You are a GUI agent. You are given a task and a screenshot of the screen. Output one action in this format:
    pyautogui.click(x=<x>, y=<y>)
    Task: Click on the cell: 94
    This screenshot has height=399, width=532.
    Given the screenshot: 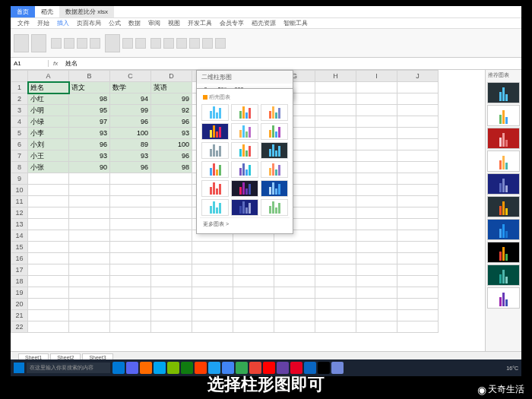 What is the action you would take?
    pyautogui.click(x=131, y=99)
    